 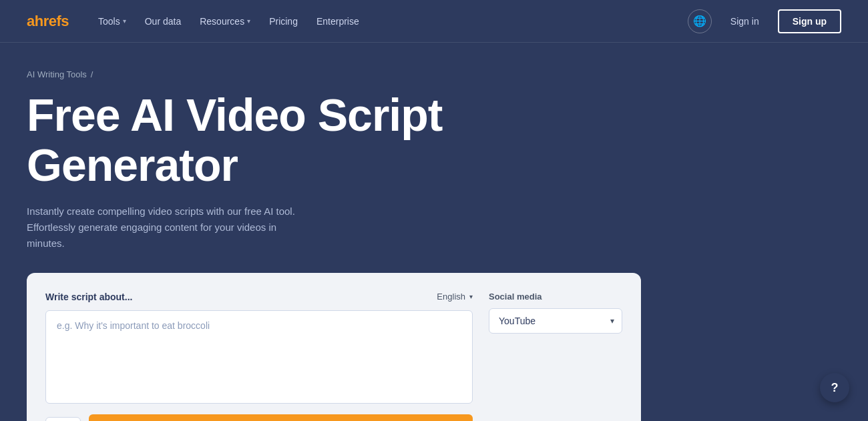 What do you see at coordinates (31, 21) in the screenshot?
I see `logo-accent: a` at bounding box center [31, 21].